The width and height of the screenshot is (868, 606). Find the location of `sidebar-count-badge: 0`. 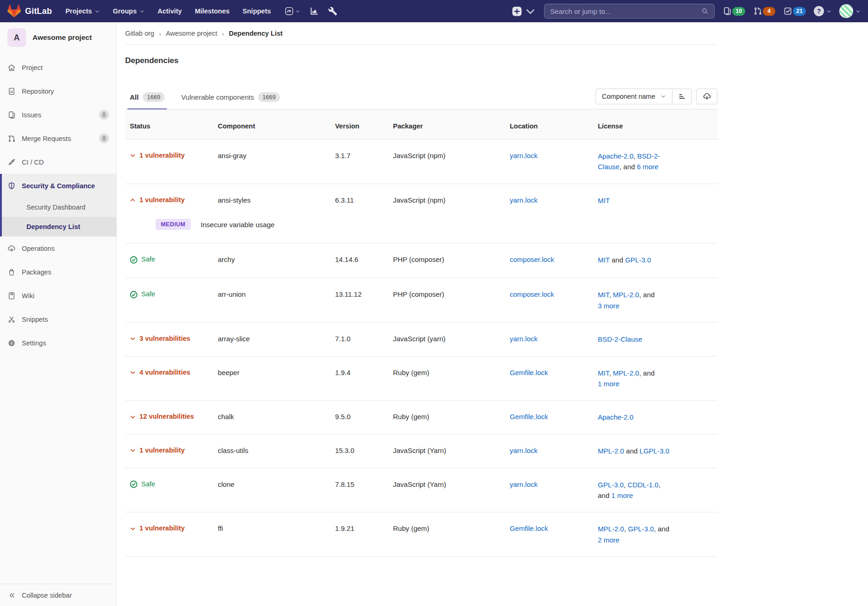

sidebar-count-badge: 0 is located at coordinates (104, 115).